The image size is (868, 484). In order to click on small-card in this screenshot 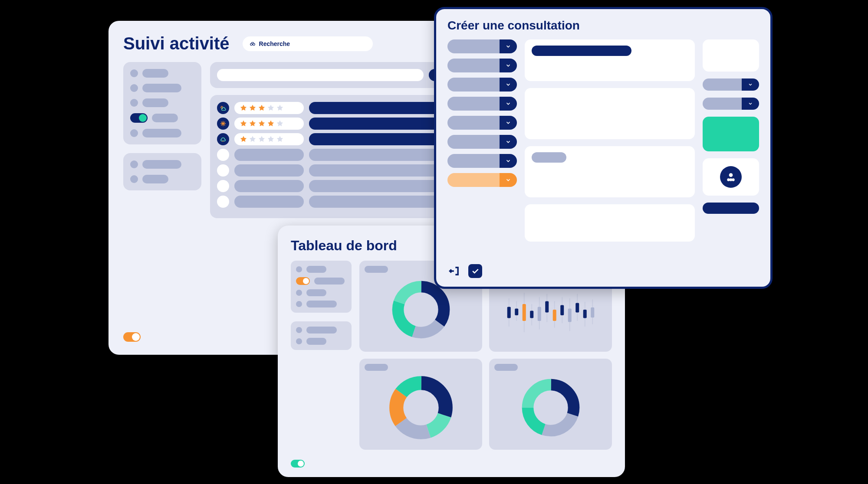, I will do `click(731, 56)`.